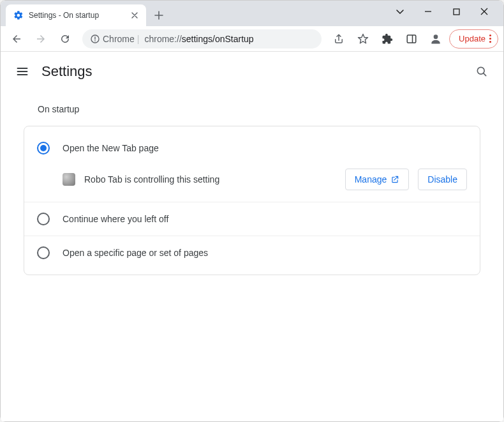 The image size is (504, 422). What do you see at coordinates (378, 179) in the screenshot?
I see `manage-button: Manage` at bounding box center [378, 179].